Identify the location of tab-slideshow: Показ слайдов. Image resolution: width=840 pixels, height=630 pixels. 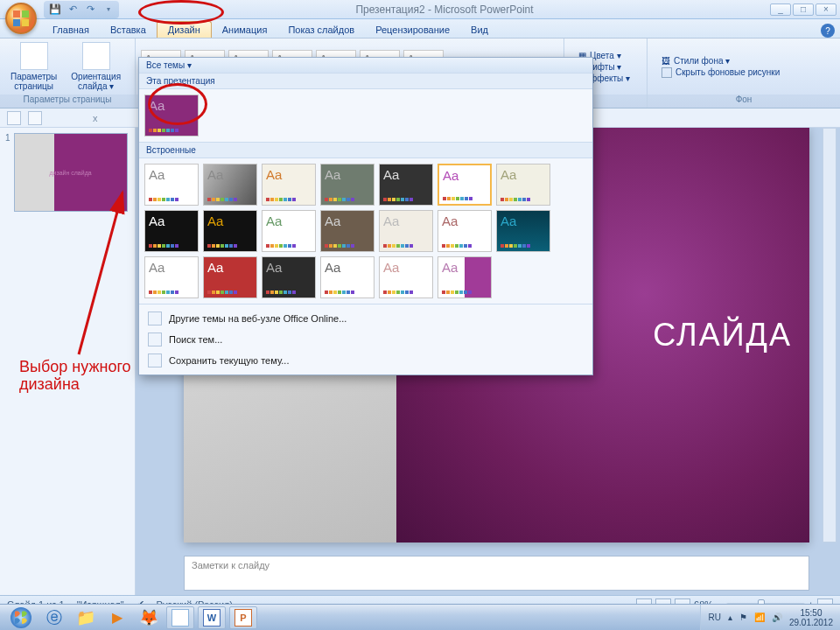
(321, 30).